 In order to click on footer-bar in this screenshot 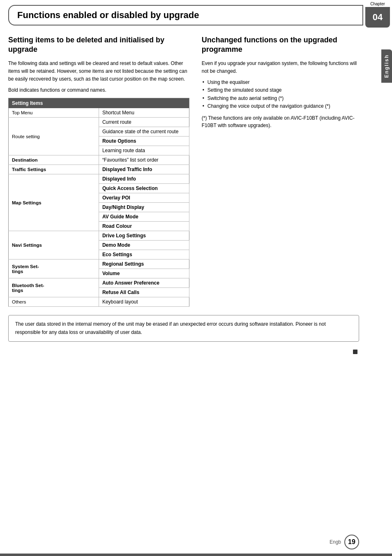, I will do `click(196, 555)`.